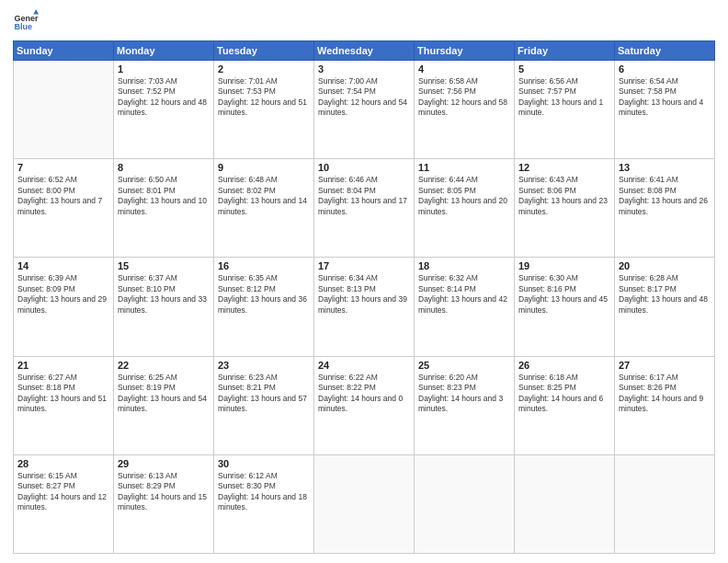  I want to click on day-number: 19, so click(564, 266).